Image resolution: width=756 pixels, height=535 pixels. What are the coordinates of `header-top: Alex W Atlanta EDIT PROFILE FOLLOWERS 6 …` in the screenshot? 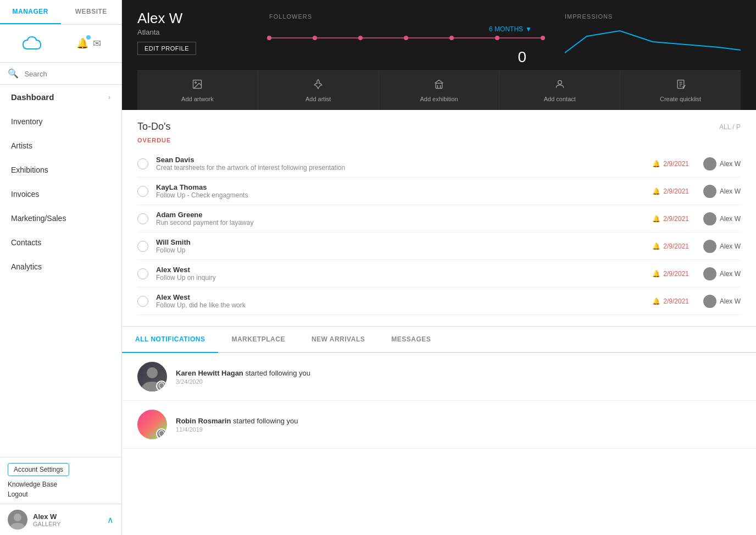 It's located at (439, 38).